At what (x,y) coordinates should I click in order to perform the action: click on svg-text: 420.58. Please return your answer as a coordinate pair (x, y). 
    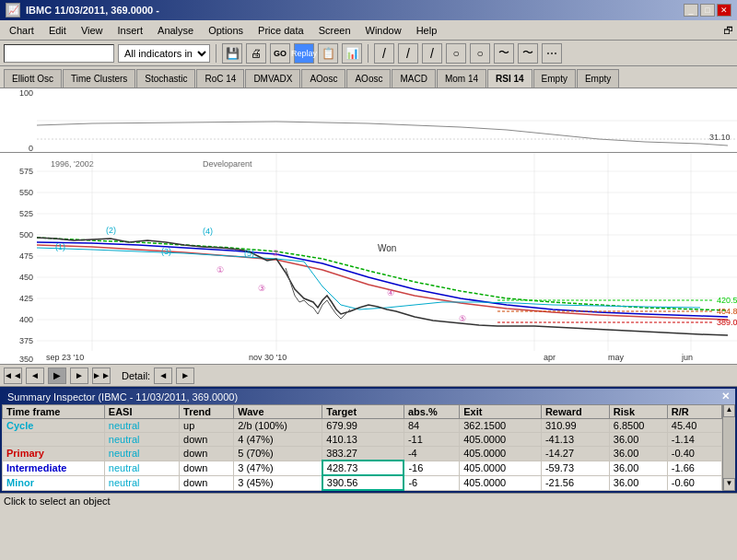
    Looking at the image, I should click on (727, 300).